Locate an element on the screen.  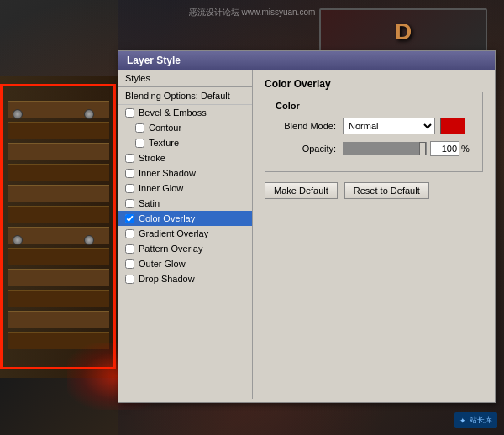
opacity-slider is located at coordinates (385, 149).